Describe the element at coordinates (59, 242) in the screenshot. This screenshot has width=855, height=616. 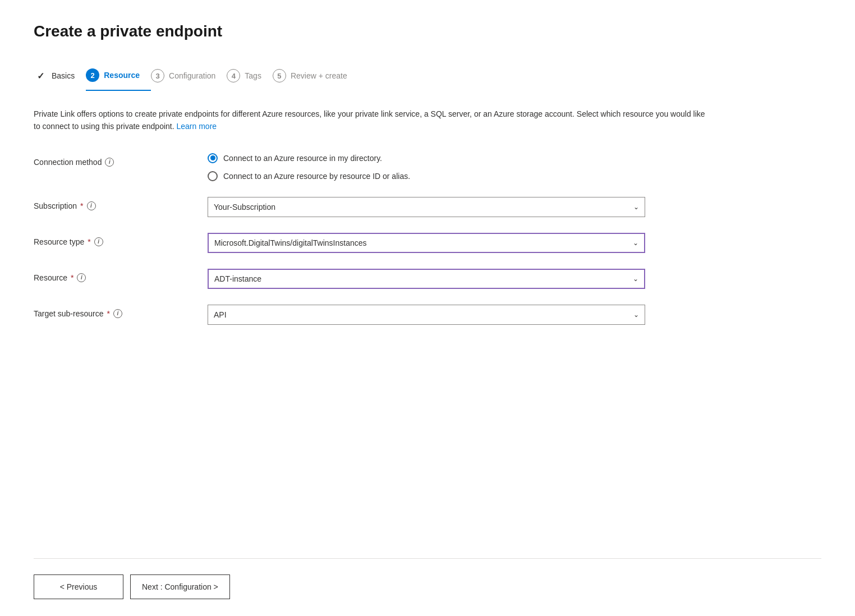
I see `resource-type-label: Resource type` at that location.